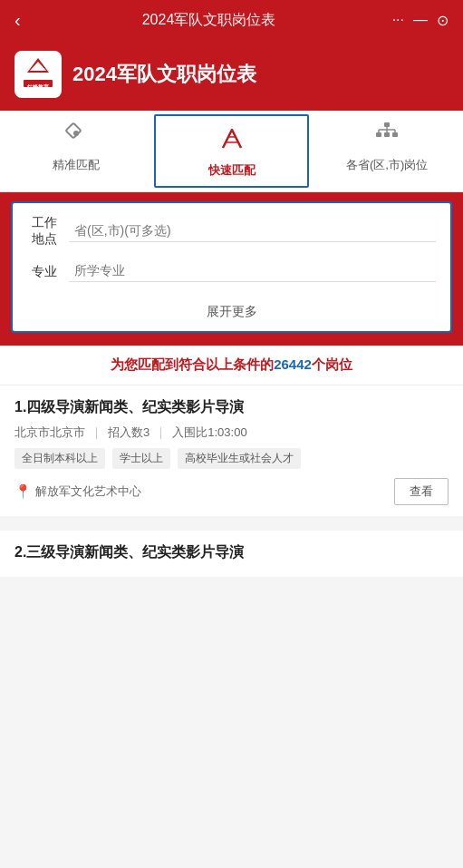 The image size is (463, 868). What do you see at coordinates (209, 433) in the screenshot?
I see `job-ratio-1: 入围比1:03:00` at bounding box center [209, 433].